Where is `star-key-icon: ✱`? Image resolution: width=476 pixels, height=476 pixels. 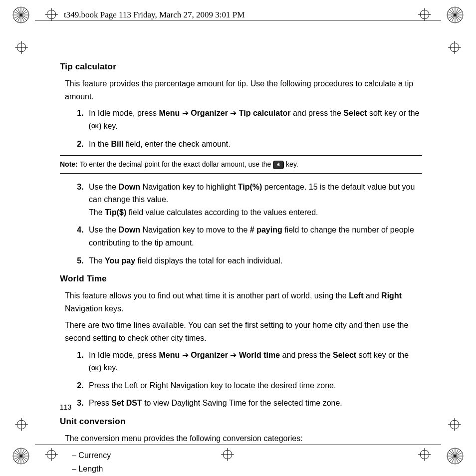
star-key-icon: ✱ is located at coordinates (278, 165).